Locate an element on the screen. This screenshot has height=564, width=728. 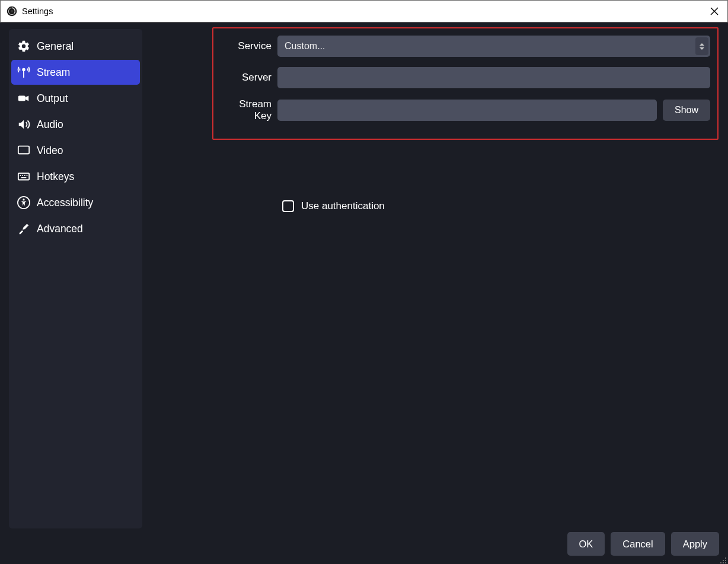
service-row: Service Custom... is located at coordinates (465, 46).